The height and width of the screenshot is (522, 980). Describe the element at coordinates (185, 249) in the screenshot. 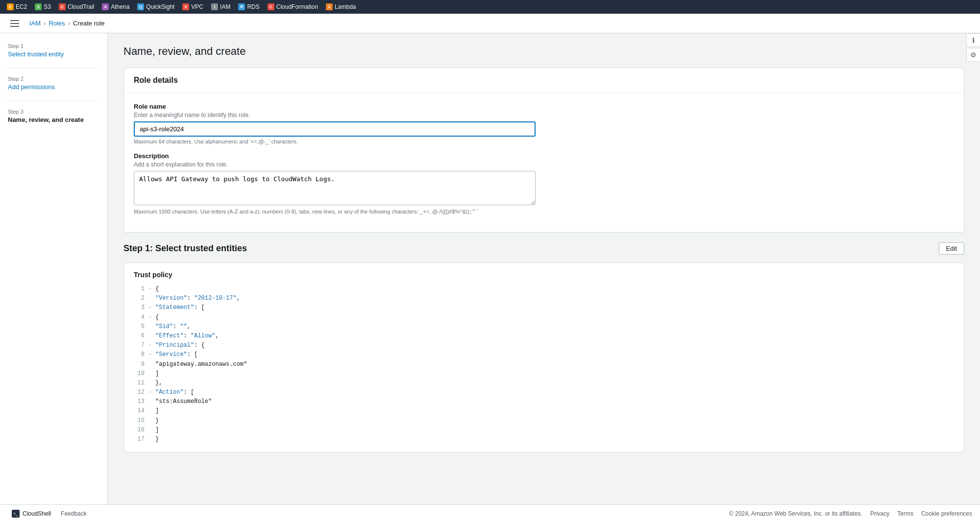

I see `step1-title: Step 1: Select trusted entities` at that location.